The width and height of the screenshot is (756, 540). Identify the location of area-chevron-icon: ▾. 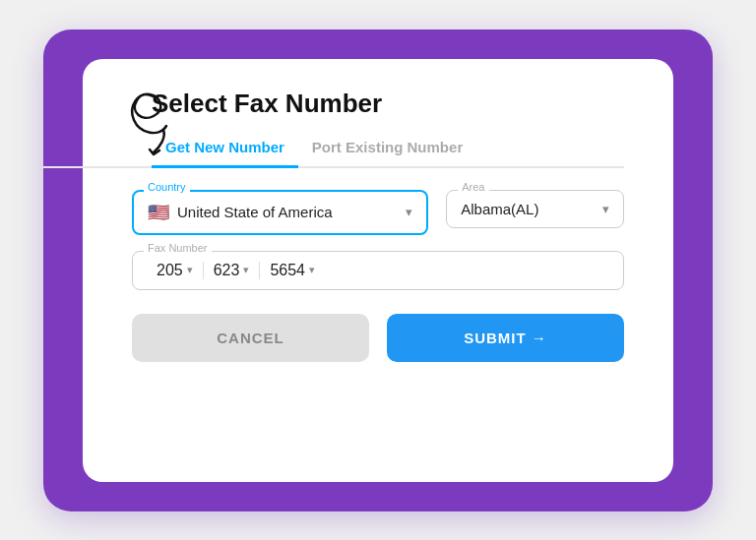
(606, 209).